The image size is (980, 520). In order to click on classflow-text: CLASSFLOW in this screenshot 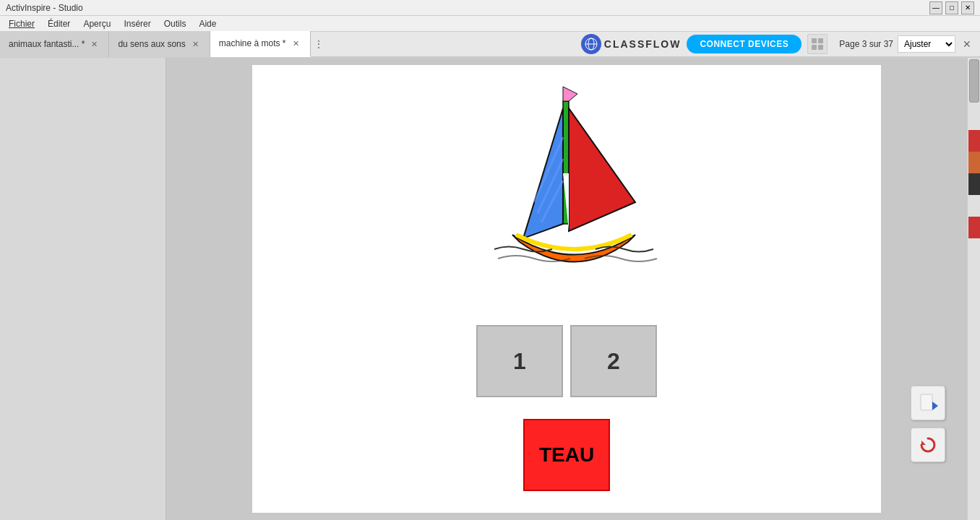, I will do `click(643, 44)`.